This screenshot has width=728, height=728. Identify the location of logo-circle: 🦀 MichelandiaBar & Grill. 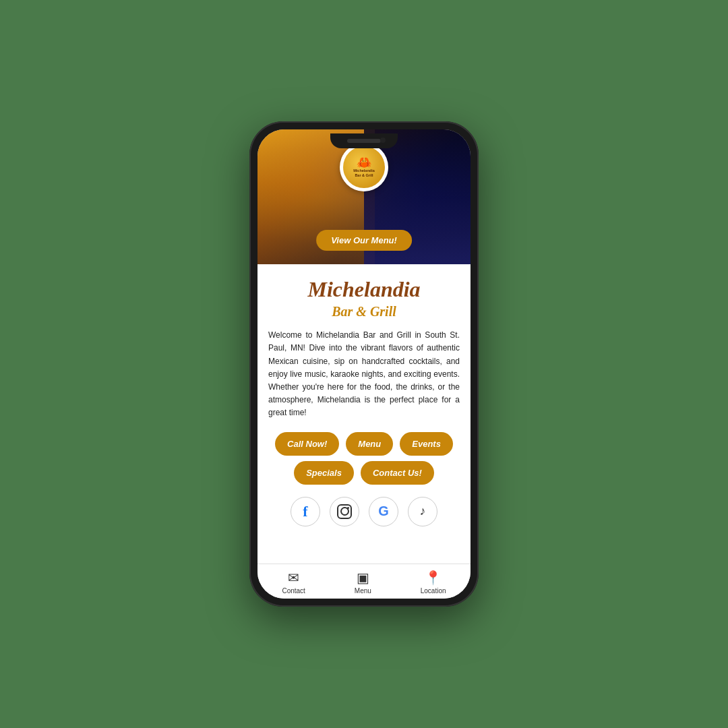
(364, 167).